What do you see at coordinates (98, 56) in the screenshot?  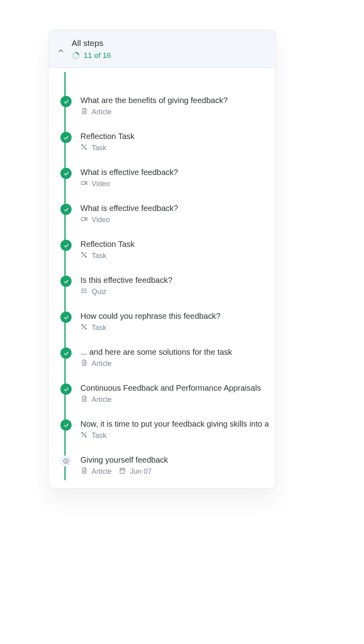 I see `progress-text: 11 of 16` at bounding box center [98, 56].